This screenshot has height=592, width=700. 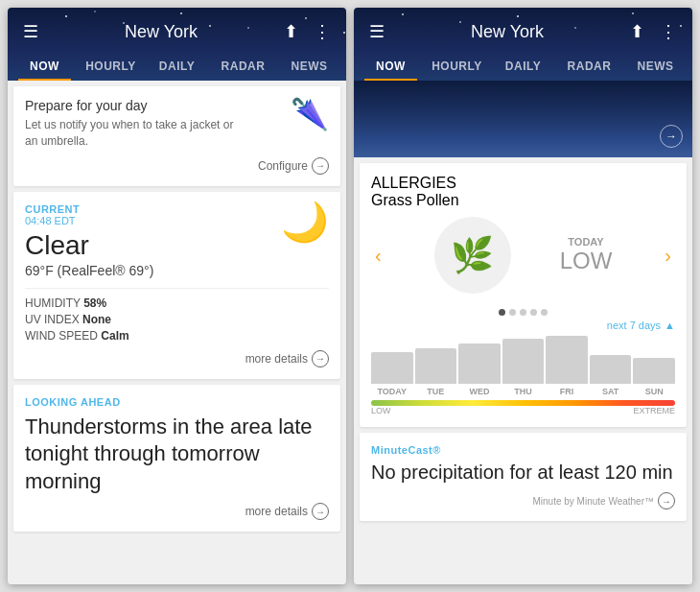 I want to click on right-header-top: ☰ New York ⬆ ⋮, so click(x=524, y=30).